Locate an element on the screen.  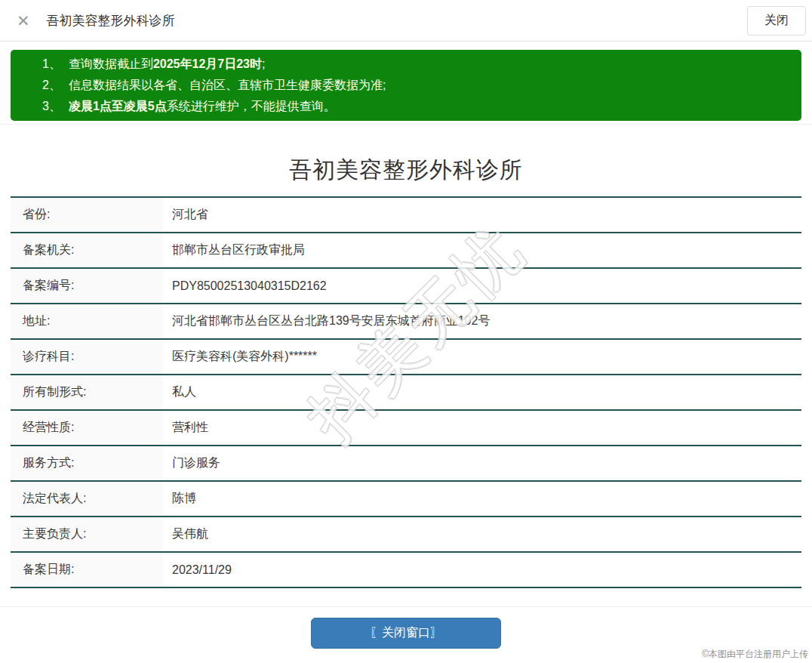
field-value: 2023/11/29 is located at coordinates (482, 569).